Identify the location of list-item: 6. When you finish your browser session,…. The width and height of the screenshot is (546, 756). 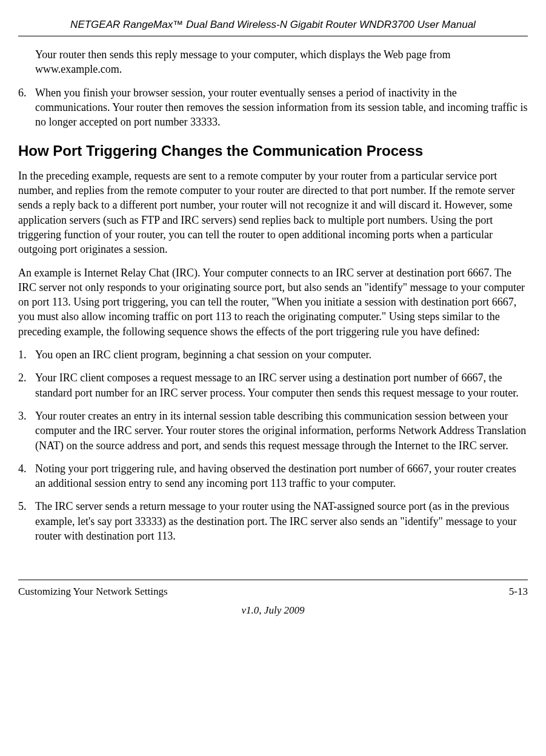
(273, 108).